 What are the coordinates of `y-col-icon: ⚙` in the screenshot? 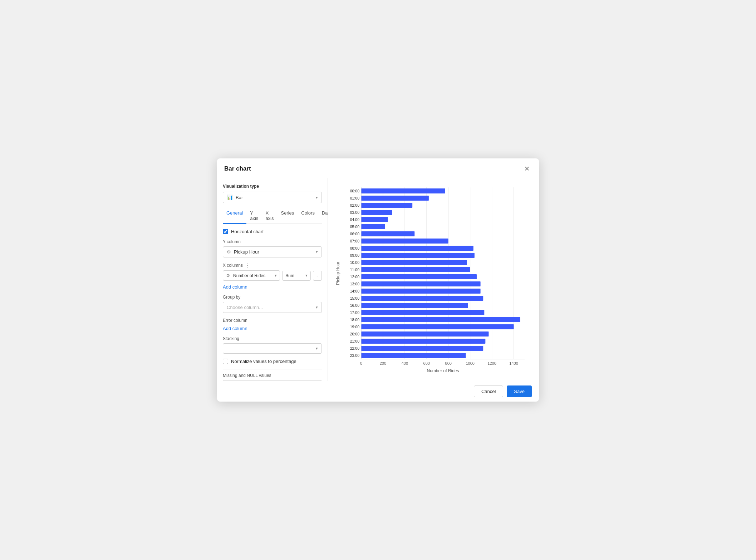 It's located at (229, 252).